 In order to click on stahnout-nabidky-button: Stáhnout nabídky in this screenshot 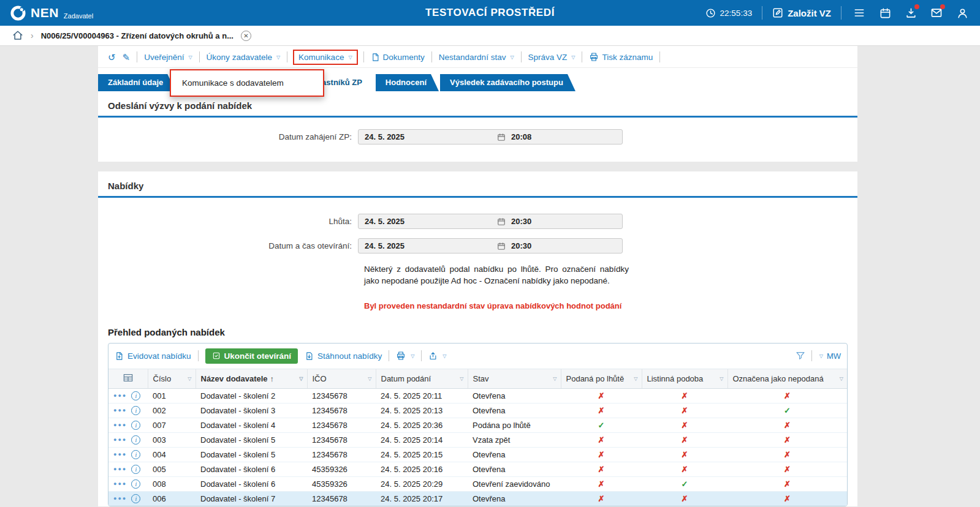, I will do `click(343, 356)`.